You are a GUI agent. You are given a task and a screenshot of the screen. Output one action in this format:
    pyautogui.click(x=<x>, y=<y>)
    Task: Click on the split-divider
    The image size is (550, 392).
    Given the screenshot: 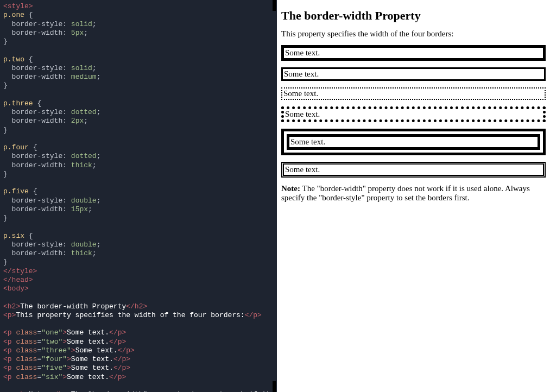 What is the action you would take?
    pyautogui.click(x=274, y=196)
    